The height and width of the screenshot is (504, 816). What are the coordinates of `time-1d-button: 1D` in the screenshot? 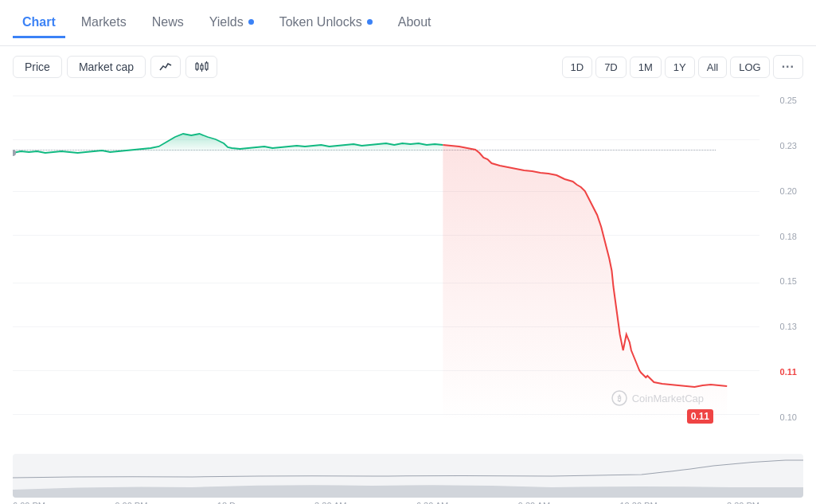 It's located at (578, 67).